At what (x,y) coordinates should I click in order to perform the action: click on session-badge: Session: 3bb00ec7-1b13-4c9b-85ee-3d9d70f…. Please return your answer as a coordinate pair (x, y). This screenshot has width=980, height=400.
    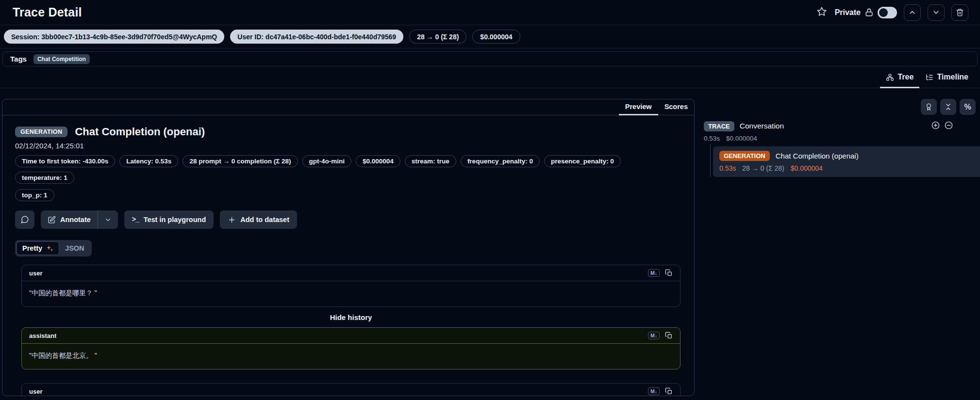
    Looking at the image, I should click on (114, 37).